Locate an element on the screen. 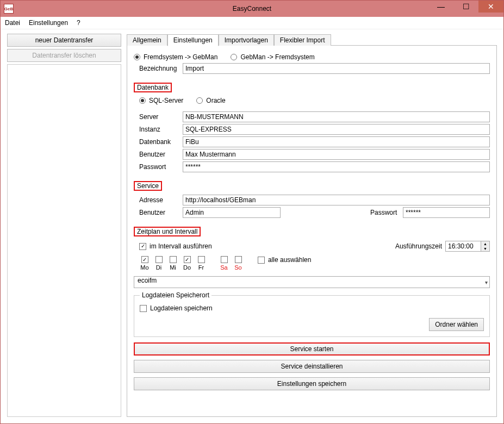  exec-time-input is located at coordinates (463, 246).